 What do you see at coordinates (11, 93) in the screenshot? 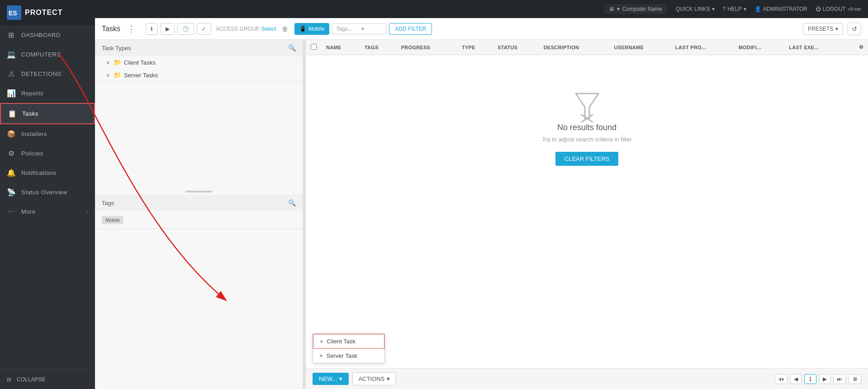
I see `reports-icon: 📊` at bounding box center [11, 93].